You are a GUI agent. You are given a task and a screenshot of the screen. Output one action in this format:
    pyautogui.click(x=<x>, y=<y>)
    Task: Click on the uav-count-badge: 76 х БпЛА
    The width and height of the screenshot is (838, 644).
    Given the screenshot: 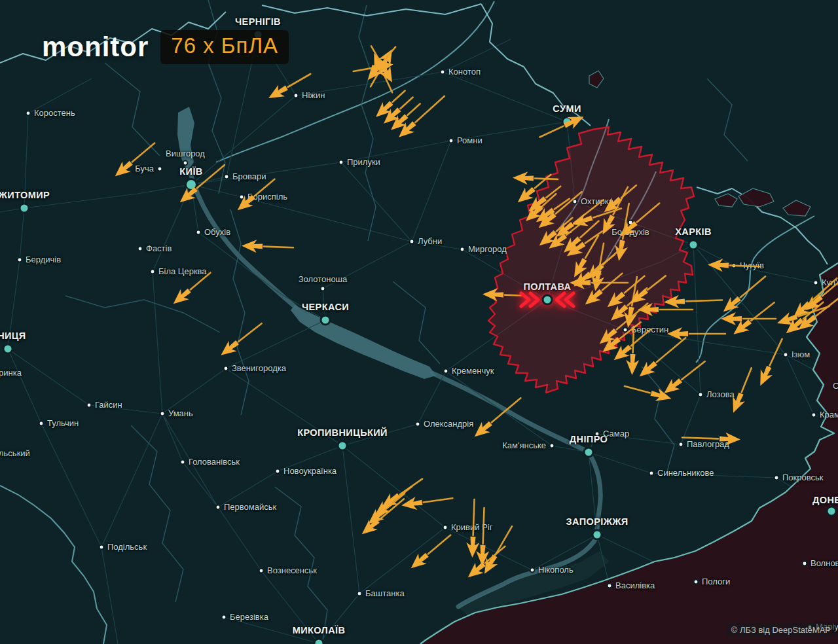 What is the action you would take?
    pyautogui.click(x=225, y=47)
    